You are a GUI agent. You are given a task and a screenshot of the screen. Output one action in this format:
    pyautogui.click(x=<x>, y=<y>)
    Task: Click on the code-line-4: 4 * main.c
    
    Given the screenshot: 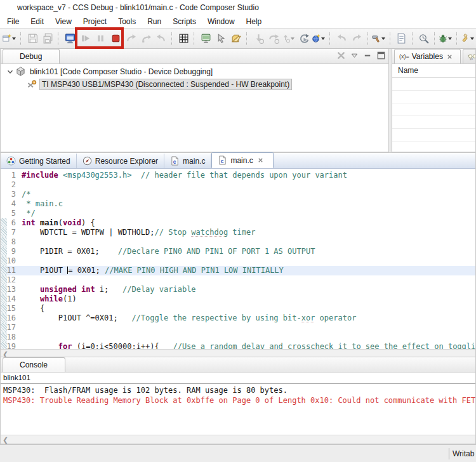 What is the action you would take?
    pyautogui.click(x=238, y=204)
    